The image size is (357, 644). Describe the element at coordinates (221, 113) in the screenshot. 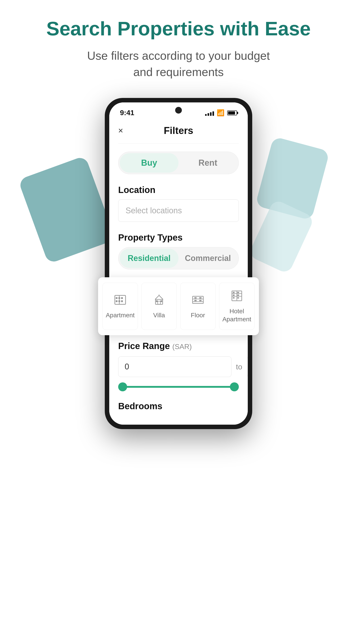

I see `status-icons: 📶` at that location.